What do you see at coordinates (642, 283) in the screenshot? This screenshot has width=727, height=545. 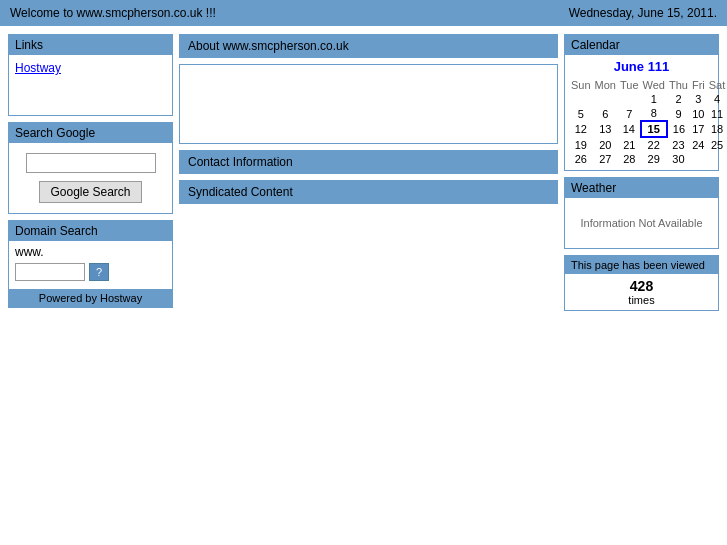 I see `pageviews-panel: This page has been viewed 428 times` at bounding box center [642, 283].